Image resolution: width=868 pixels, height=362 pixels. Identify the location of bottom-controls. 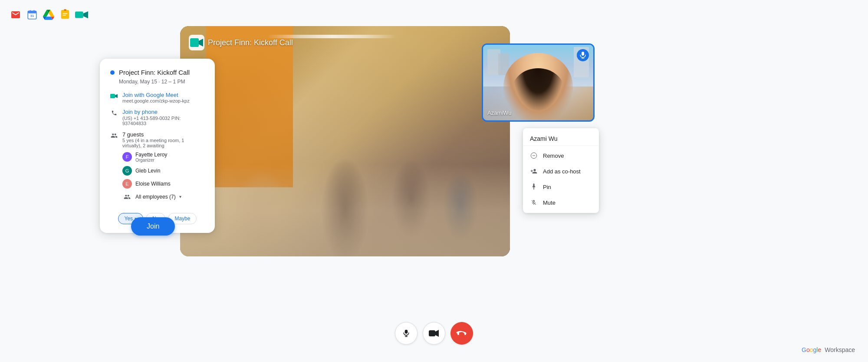
(434, 333).